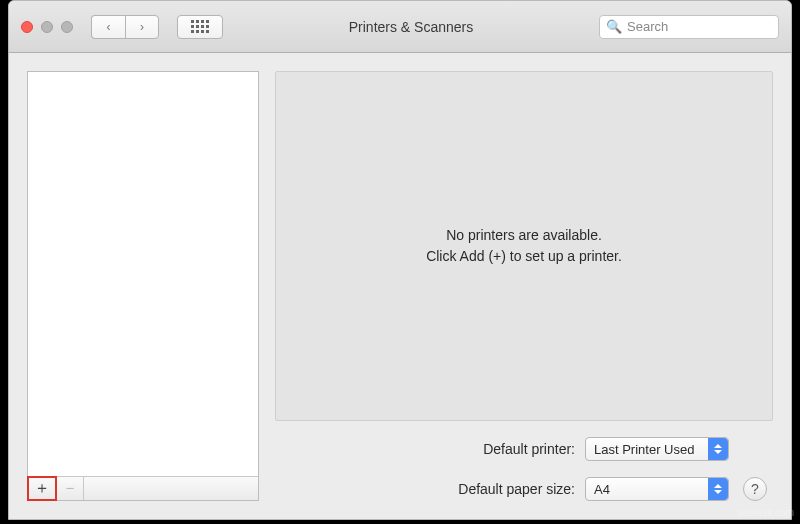 The height and width of the screenshot is (524, 800). I want to click on titlebar: ‹ › Printers & Scanners 🔍 Search, so click(400, 27).